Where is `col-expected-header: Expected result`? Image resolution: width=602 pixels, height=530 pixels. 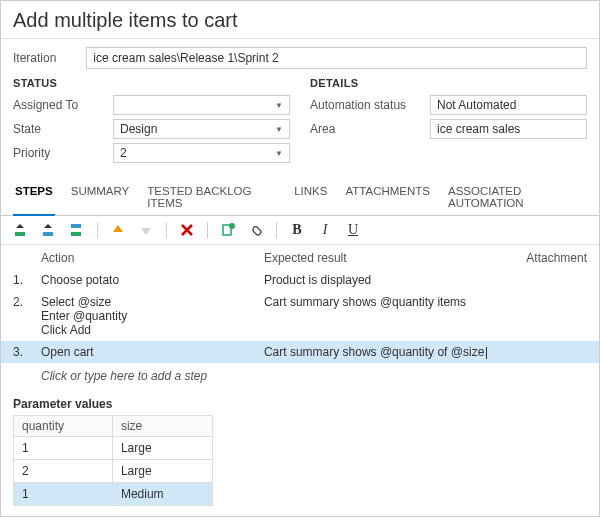 col-expected-header: Expected result is located at coordinates (386, 258).